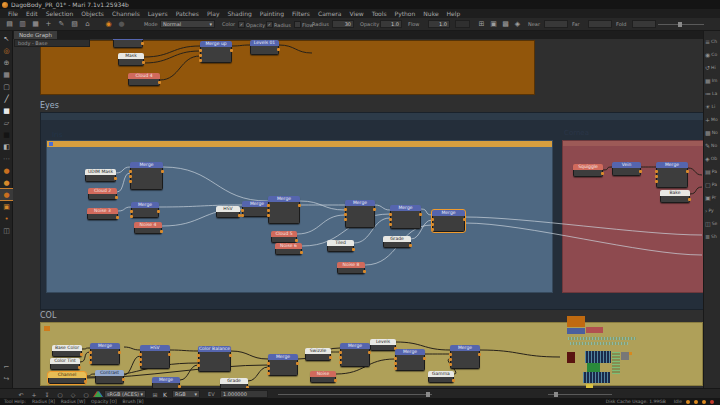 Image resolution: width=720 pixels, height=405 pixels. What do you see at coordinates (712, 41) in the screenshot?
I see `palette-channels: ≡Ch` at bounding box center [712, 41].